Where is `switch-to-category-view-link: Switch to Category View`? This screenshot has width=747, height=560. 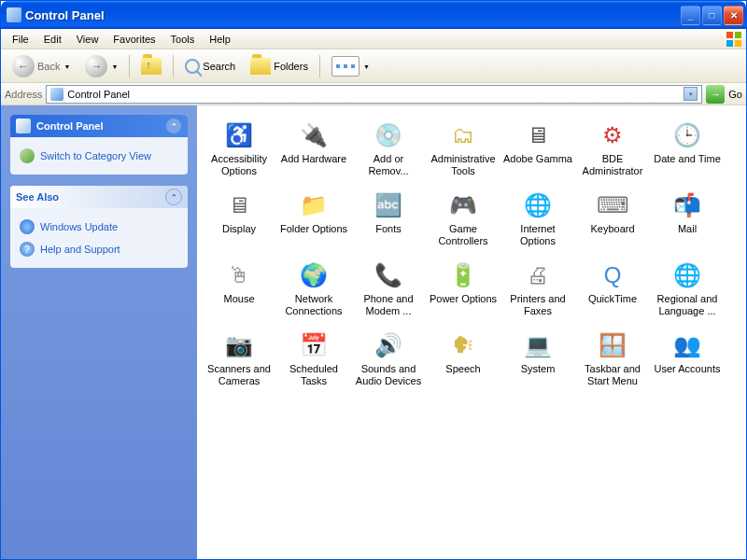 switch-to-category-view-link: Switch to Category View is located at coordinates (99, 156).